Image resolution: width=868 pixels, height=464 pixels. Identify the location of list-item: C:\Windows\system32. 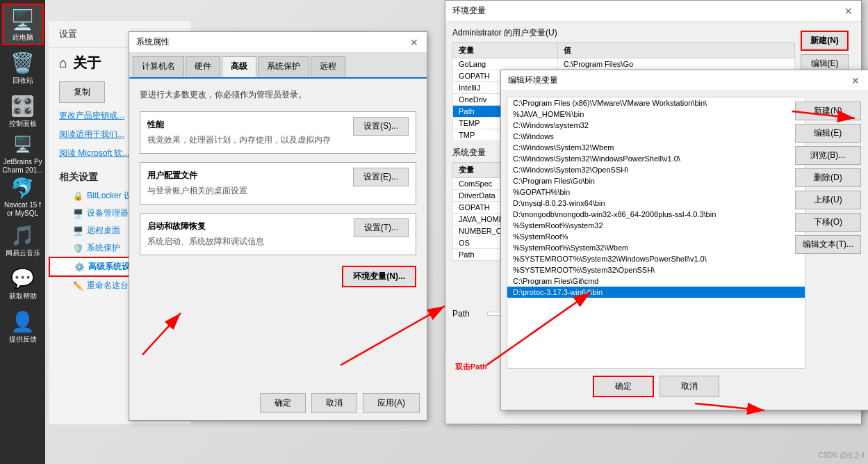
(656, 125).